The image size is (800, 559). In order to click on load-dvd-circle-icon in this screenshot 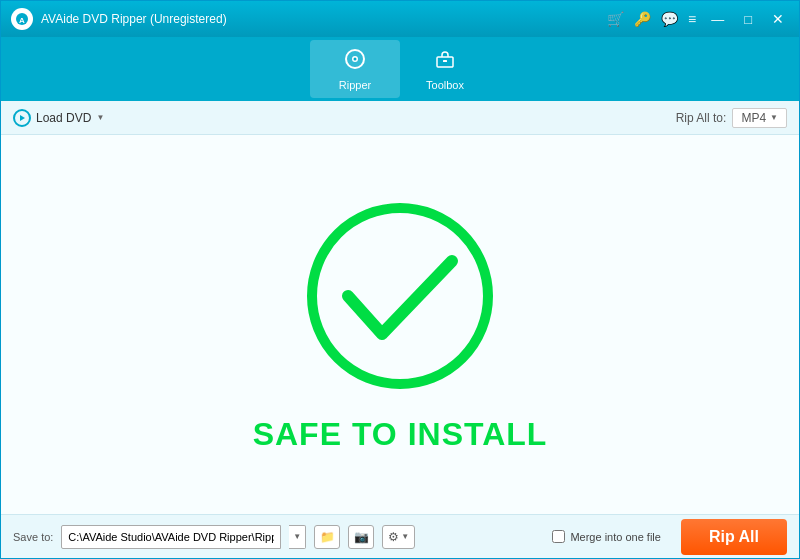, I will do `click(22, 118)`.